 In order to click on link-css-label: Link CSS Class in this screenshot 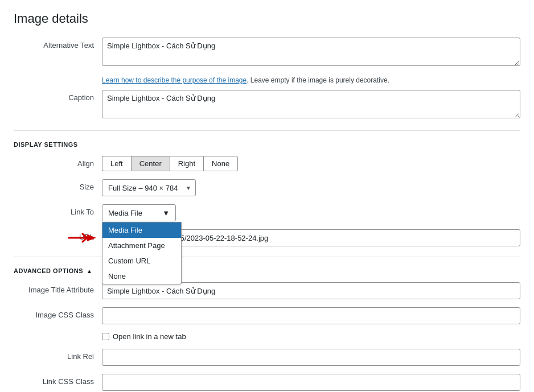, I will do `click(58, 380)`.